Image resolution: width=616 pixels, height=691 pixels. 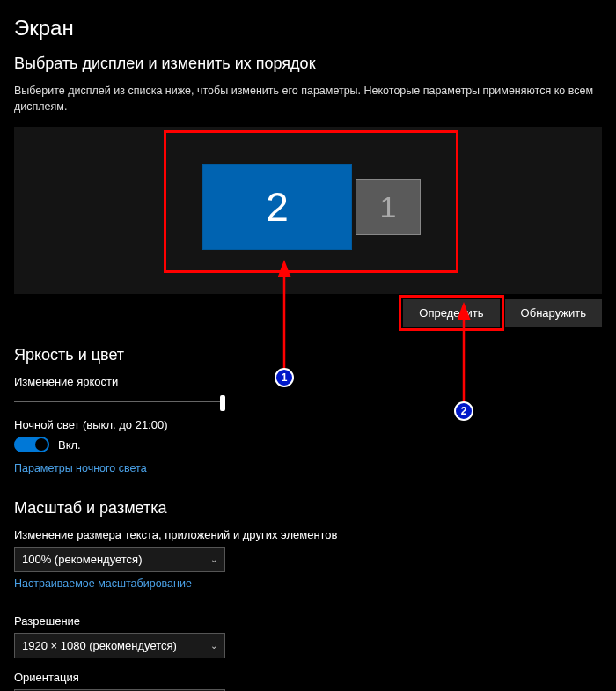 What do you see at coordinates (308, 382) in the screenshot?
I see `brightness-slider-label: Изменение яркости` at bounding box center [308, 382].